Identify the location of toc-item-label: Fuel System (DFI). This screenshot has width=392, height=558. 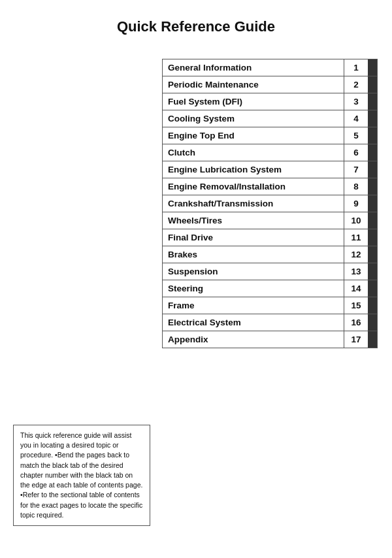
(253, 102).